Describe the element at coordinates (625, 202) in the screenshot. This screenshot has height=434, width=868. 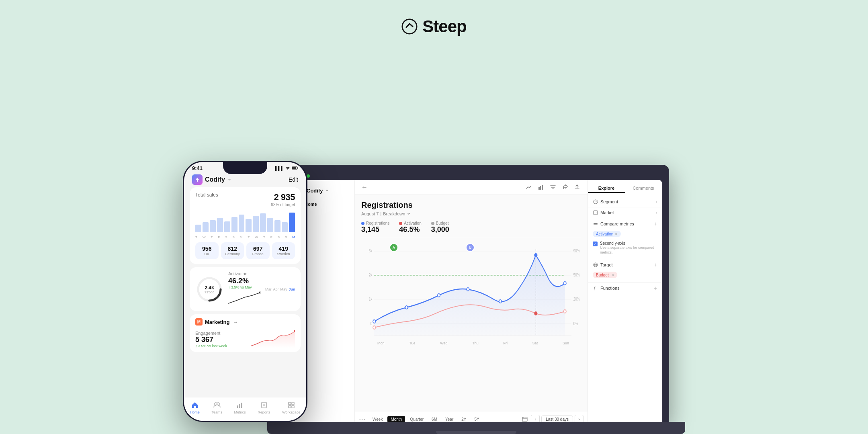
I see `segment-header: Segment ›` at that location.